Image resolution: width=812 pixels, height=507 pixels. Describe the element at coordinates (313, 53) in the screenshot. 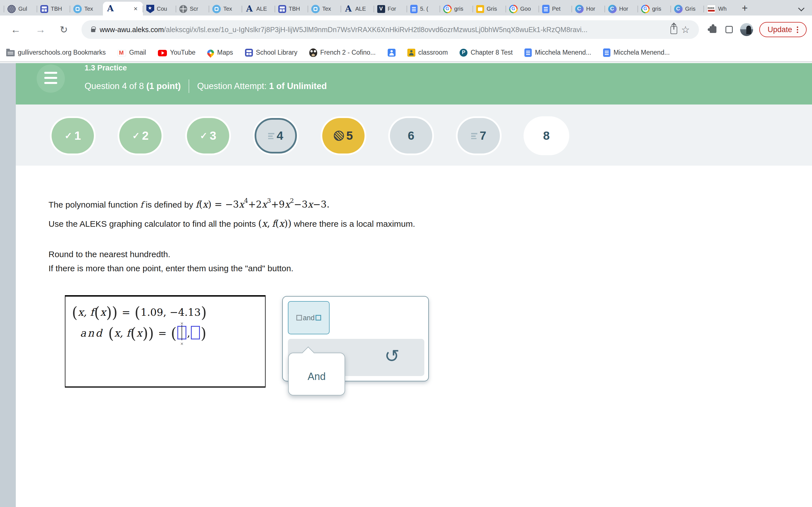

I see `owl-icon` at that location.